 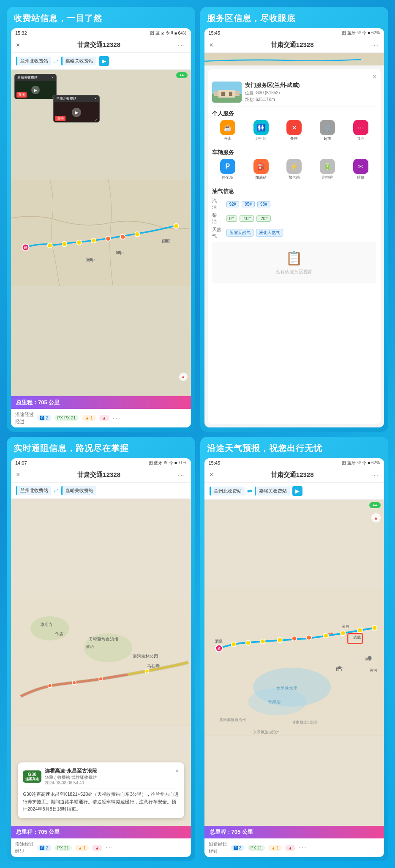 What do you see at coordinates (101, 491) in the screenshot?
I see `route-bar-3: 兰州北收费站 ⇌ 嘉峪关收费站` at bounding box center [101, 491].